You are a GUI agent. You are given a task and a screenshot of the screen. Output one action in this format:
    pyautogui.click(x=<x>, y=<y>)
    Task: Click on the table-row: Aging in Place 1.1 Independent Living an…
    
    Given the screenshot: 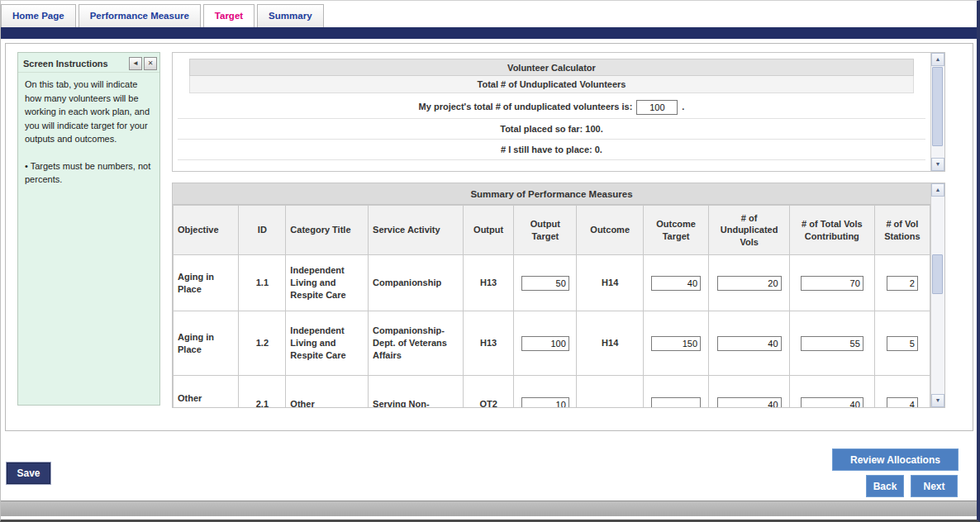 What is the action you would take?
    pyautogui.click(x=552, y=283)
    